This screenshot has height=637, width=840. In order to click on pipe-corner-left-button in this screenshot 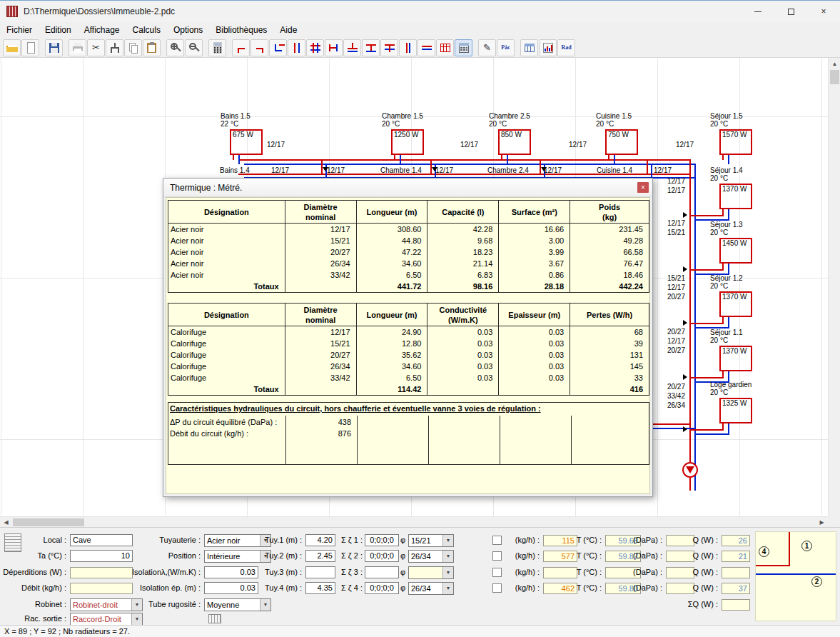, I will do `click(260, 48)`.